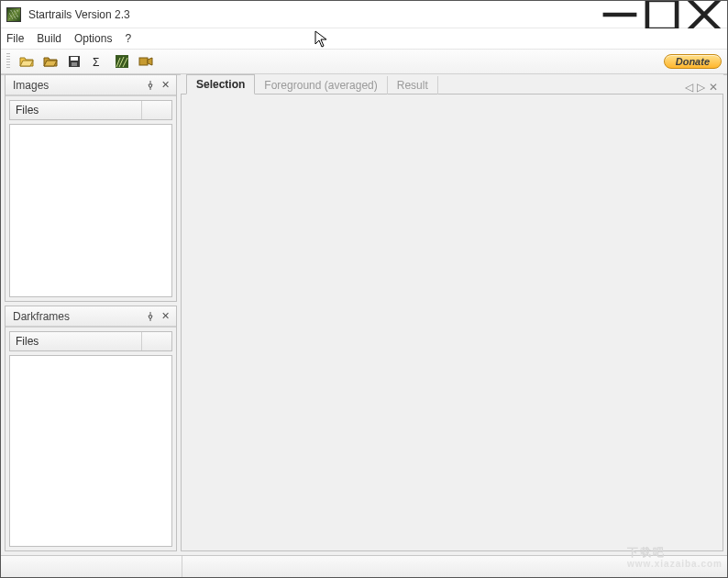  What do you see at coordinates (91, 317) in the screenshot?
I see `darkframes-panel-header: Darkframes ✕` at bounding box center [91, 317].